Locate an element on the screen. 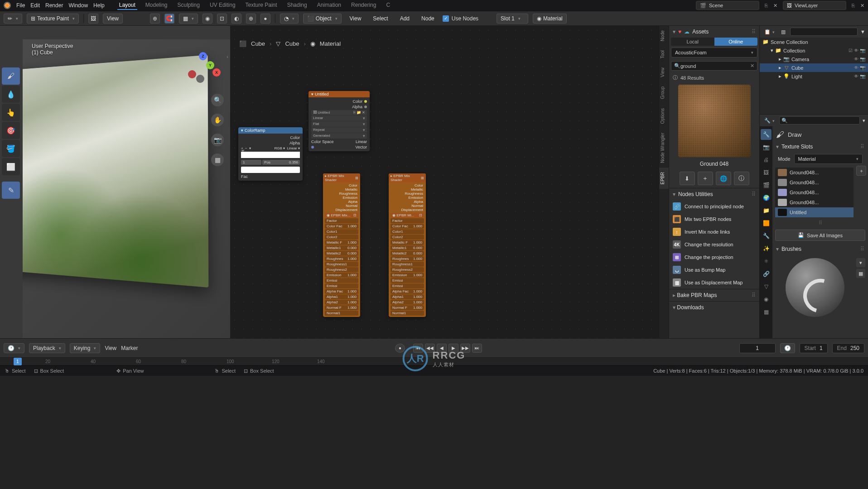 The height and width of the screenshot is (489, 868). outliner-item: ▸📷Camera👁 📷 is located at coordinates (814, 59).